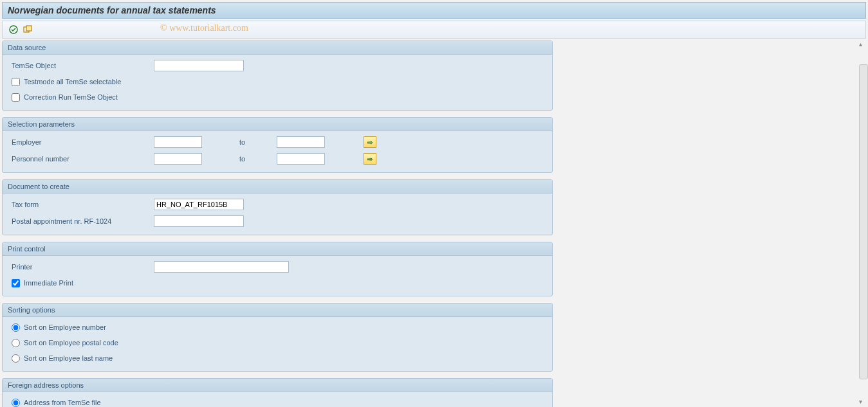 The width and height of the screenshot is (868, 407). What do you see at coordinates (15, 82) in the screenshot?
I see `testmode-checkbox` at bounding box center [15, 82].